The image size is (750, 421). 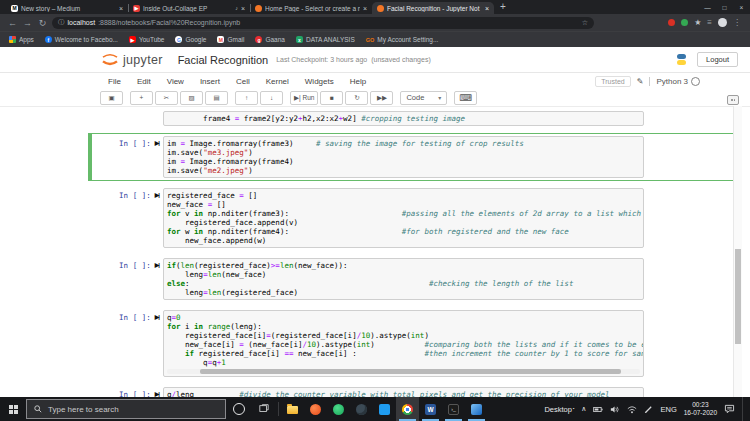 What do you see at coordinates (203, 196) in the screenshot?
I see `code-token: registered_face` at bounding box center [203, 196].